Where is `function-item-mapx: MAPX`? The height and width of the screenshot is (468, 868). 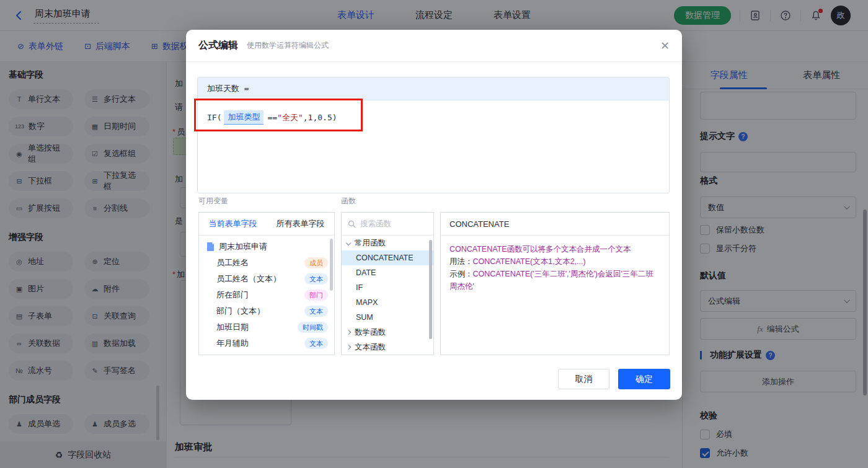
function-item-mapx: MAPX is located at coordinates (388, 302).